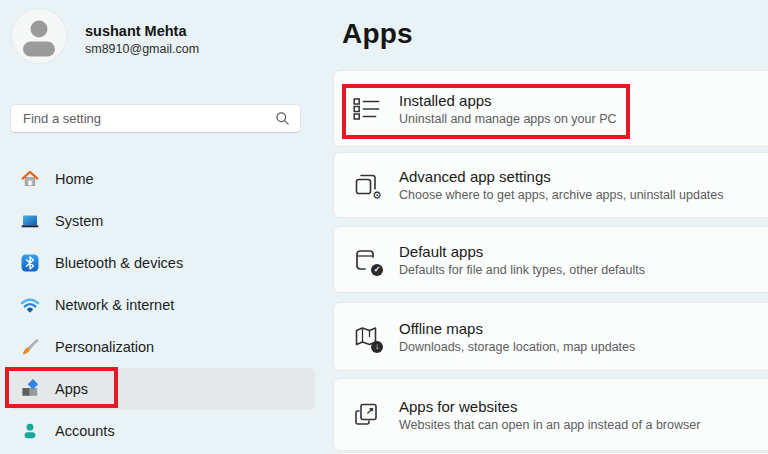  What do you see at coordinates (142, 49) in the screenshot?
I see `user-email: sm8910@gmail.com` at bounding box center [142, 49].